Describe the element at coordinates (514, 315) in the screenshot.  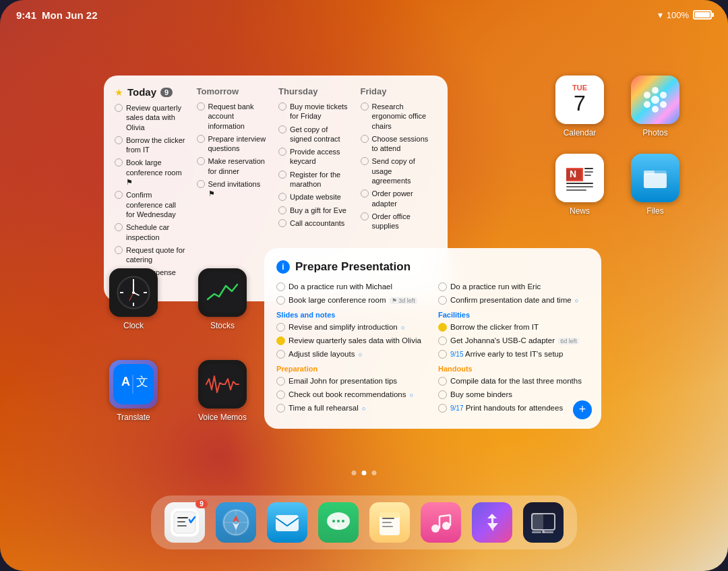
I see `facilities-section-label: Facilities` at that location.